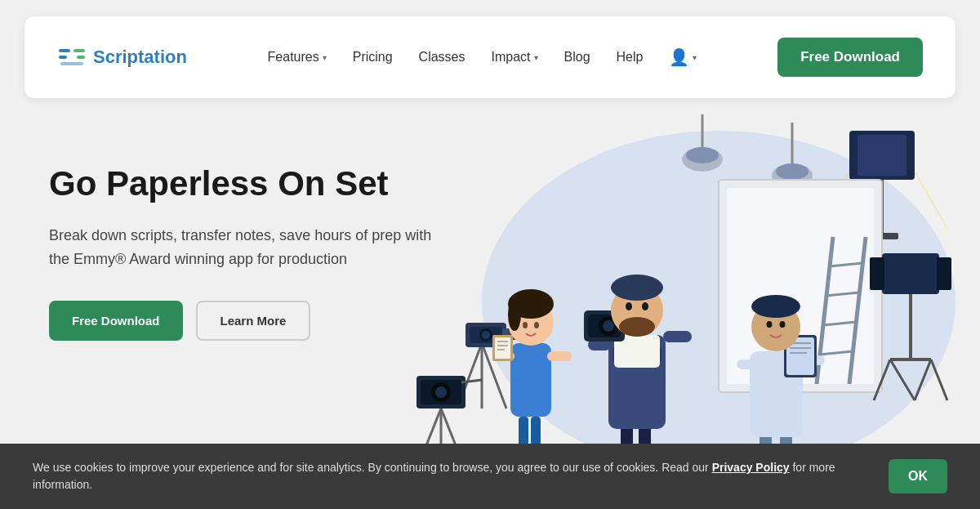 The height and width of the screenshot is (509, 980). What do you see at coordinates (683, 57) in the screenshot?
I see `nav-account: 👤 ▾` at bounding box center [683, 57].